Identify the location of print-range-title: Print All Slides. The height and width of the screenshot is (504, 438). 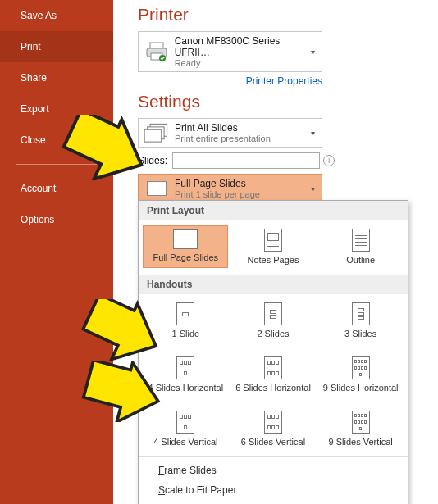
(223, 128).